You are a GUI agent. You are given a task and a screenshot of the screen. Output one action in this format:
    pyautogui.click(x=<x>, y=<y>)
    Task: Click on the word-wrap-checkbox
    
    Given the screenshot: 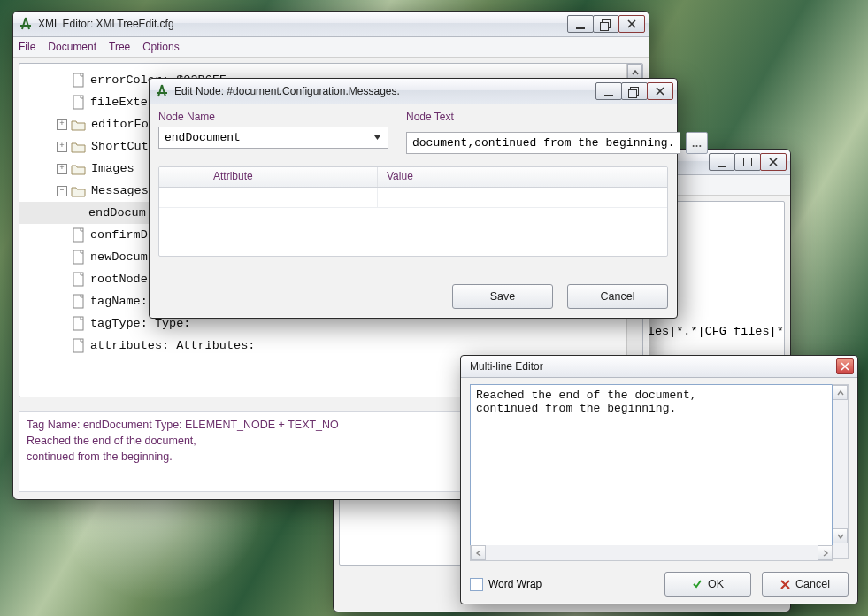 What is the action you would take?
    pyautogui.click(x=476, y=584)
    